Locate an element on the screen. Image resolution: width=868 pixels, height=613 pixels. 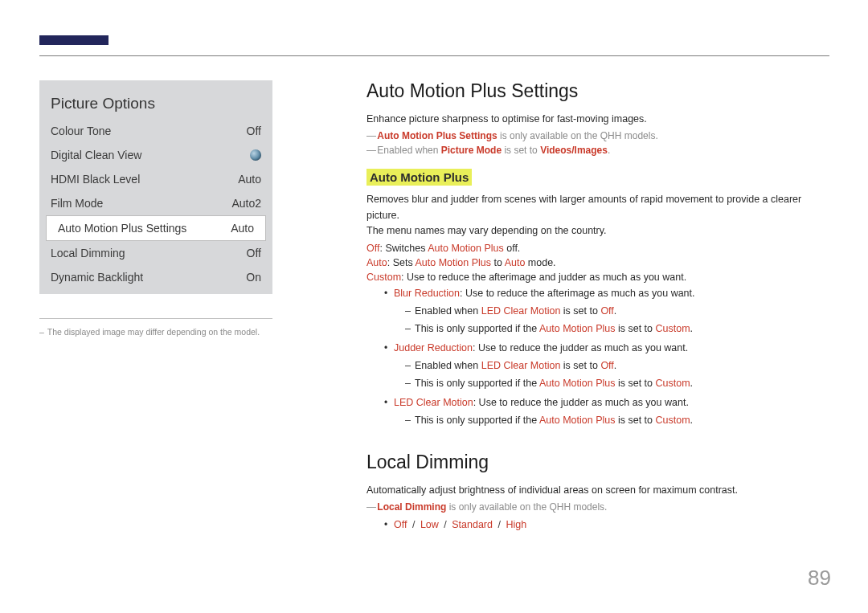
menu-row-label: Auto Motion Plus Settings is located at coordinates (122, 228).